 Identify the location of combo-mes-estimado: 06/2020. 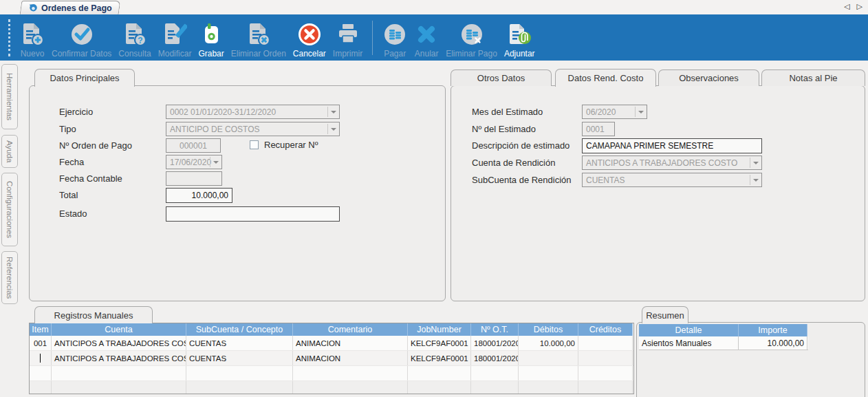
(615, 111).